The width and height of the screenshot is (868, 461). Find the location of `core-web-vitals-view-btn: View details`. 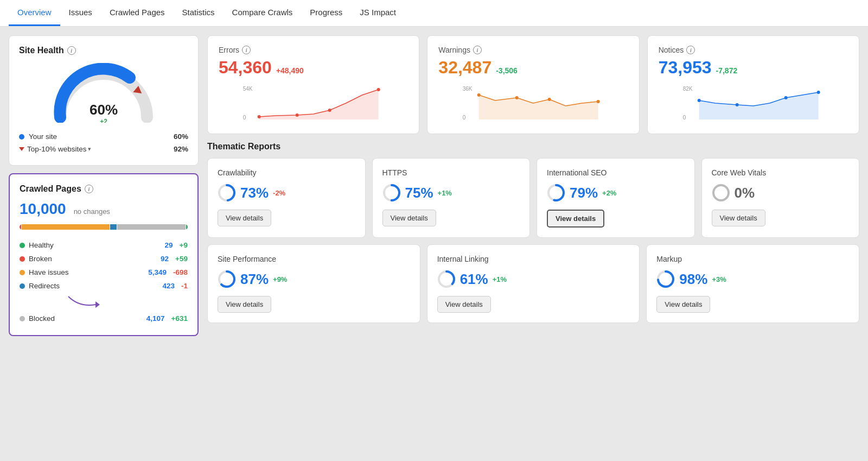

core-web-vitals-view-btn: View details is located at coordinates (739, 218).